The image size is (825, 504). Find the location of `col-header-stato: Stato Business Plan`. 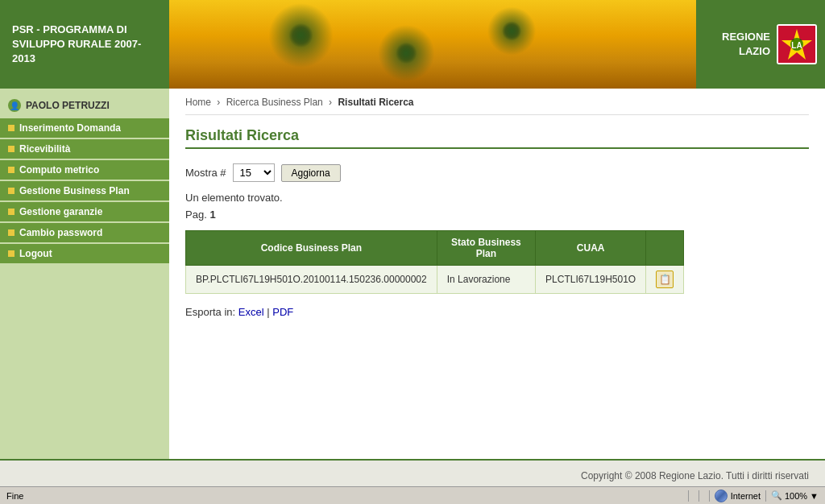

col-header-stato: Stato Business Plan is located at coordinates (486, 248).